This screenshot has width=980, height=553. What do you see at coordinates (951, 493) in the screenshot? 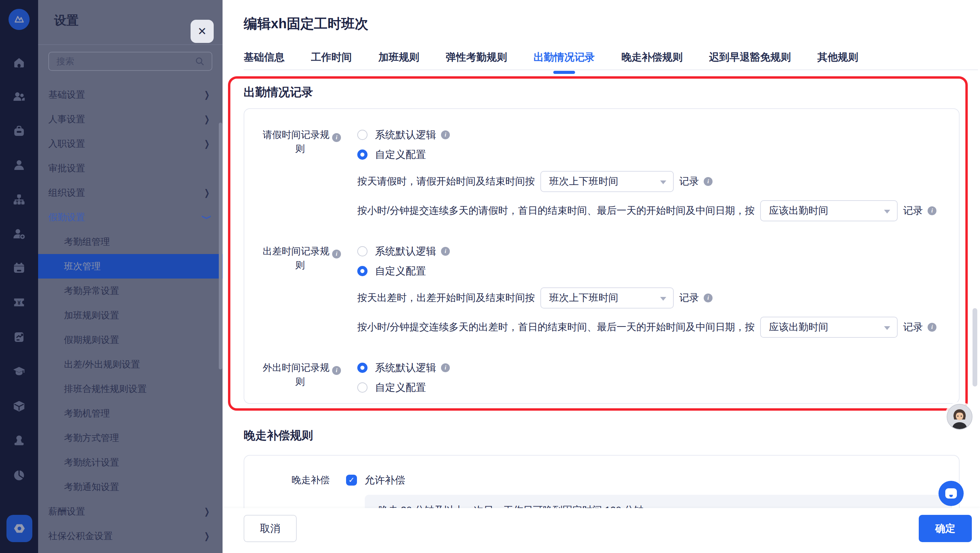
I see `chat-fab-button` at bounding box center [951, 493].